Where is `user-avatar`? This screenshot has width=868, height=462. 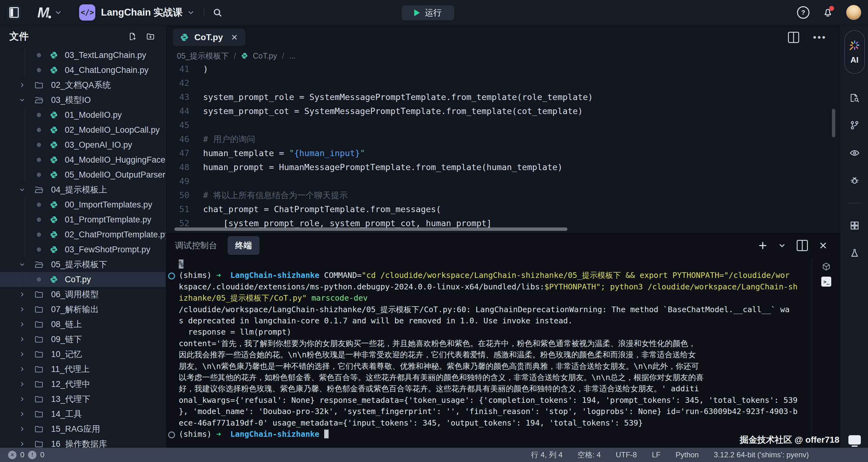
user-avatar is located at coordinates (854, 12).